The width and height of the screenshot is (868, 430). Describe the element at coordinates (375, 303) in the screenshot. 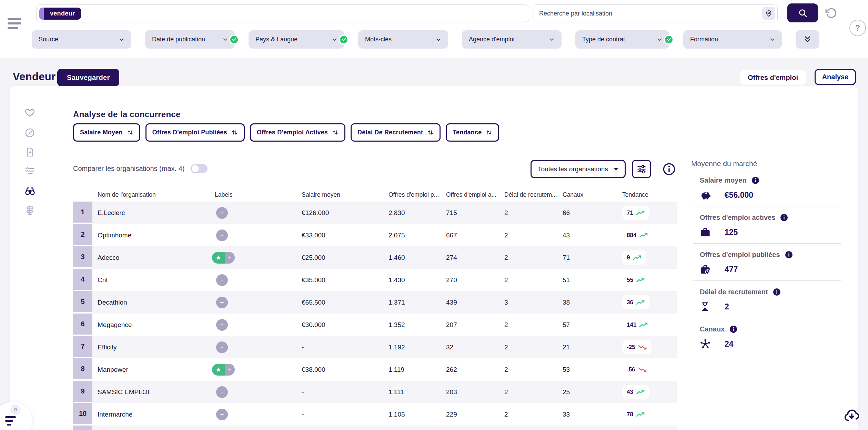

I see `table-row: 5 Decathlon + €65.500 1.371 439 3 38 36` at that location.